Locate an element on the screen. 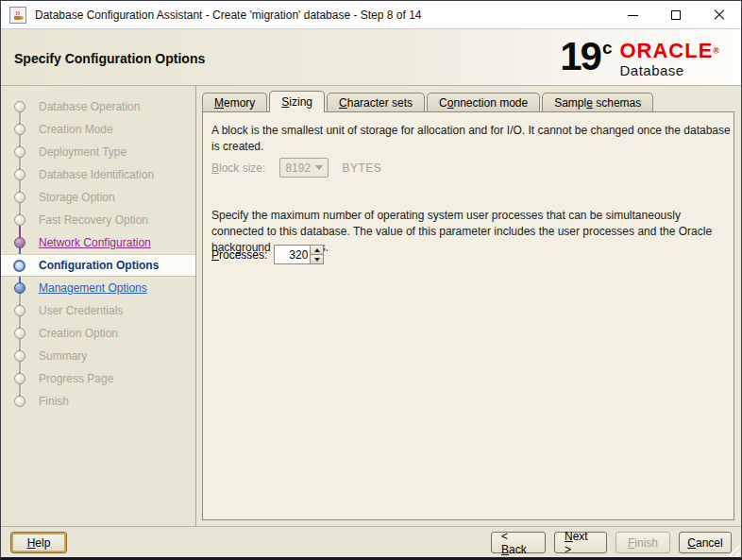  dropdown-arrow-icon is located at coordinates (319, 168).